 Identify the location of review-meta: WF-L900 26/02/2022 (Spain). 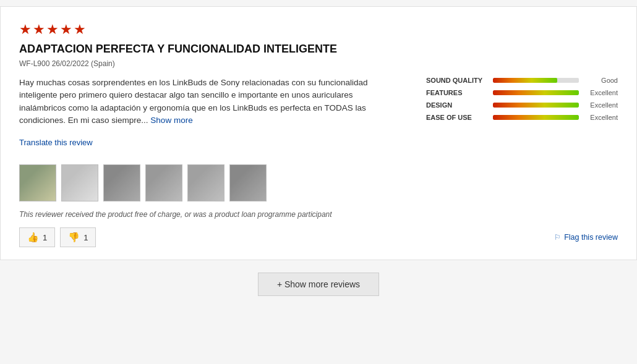
(318, 64).